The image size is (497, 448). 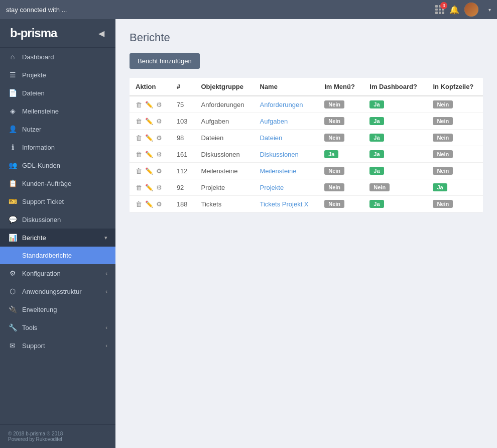 What do you see at coordinates (279, 155) in the screenshot?
I see `report-name-link: Diskussionen` at bounding box center [279, 155].